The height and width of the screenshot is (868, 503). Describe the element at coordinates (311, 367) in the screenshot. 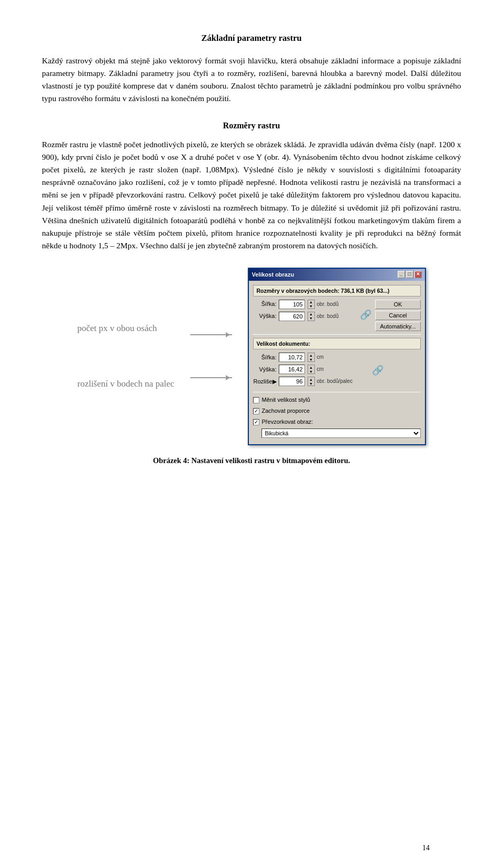

I see `vyska2-spinner-up: ▲` at that location.